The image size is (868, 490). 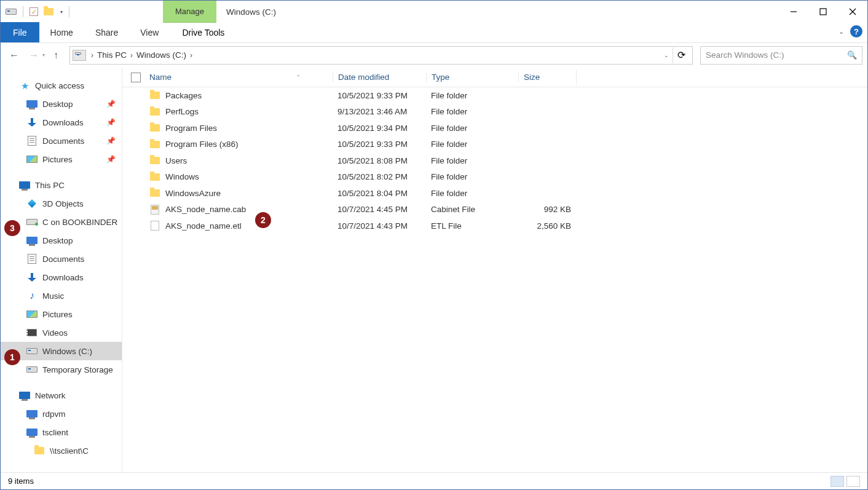 What do you see at coordinates (379, 209) in the screenshot?
I see `file-date: 10/7/2021 4:45 PM` at bounding box center [379, 209].